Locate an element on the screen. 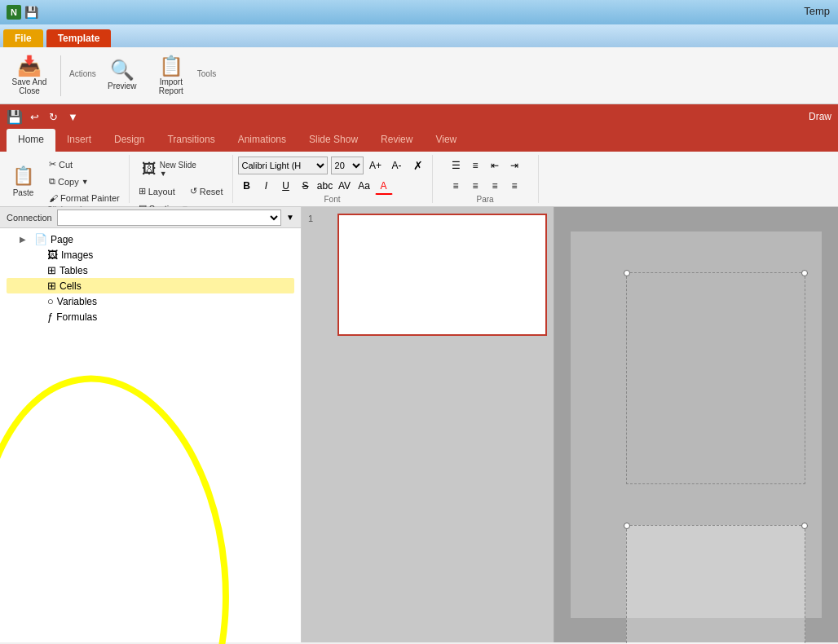 This screenshot has width=838, height=644. cells-icon: ⊞ is located at coordinates (52, 285).